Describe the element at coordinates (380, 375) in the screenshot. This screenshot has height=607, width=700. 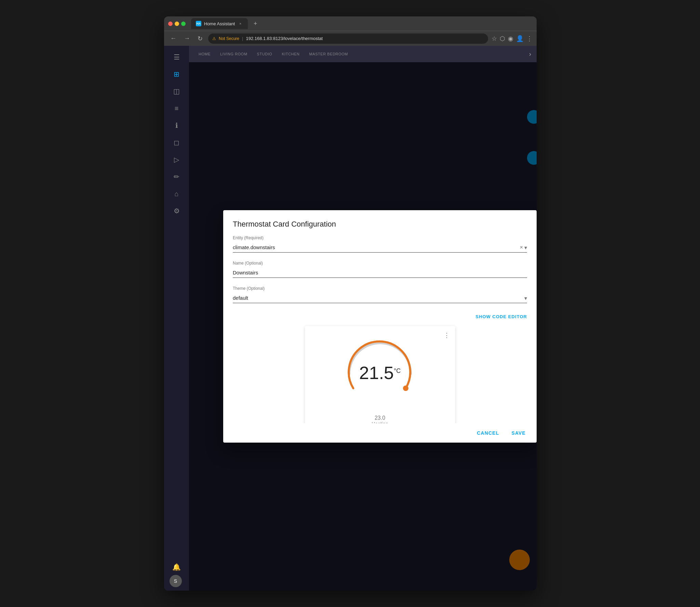
I see `thermostat-preview-card: ⋮` at that location.